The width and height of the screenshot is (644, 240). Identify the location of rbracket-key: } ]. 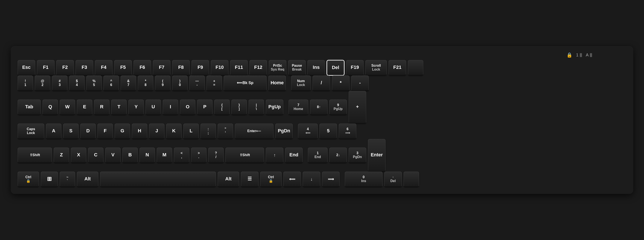
(239, 107).